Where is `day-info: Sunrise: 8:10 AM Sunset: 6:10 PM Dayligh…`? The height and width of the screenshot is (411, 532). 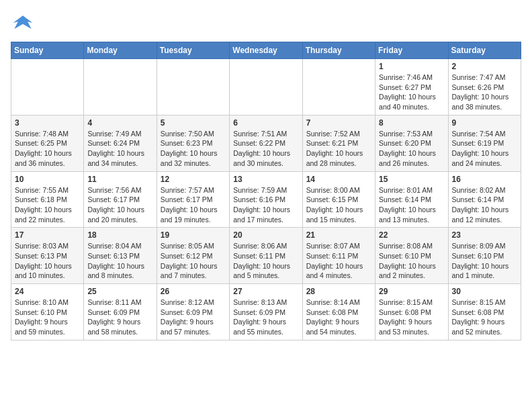
day-info: Sunrise: 8:10 AM Sunset: 6:10 PM Dayligh… is located at coordinates (47, 317).